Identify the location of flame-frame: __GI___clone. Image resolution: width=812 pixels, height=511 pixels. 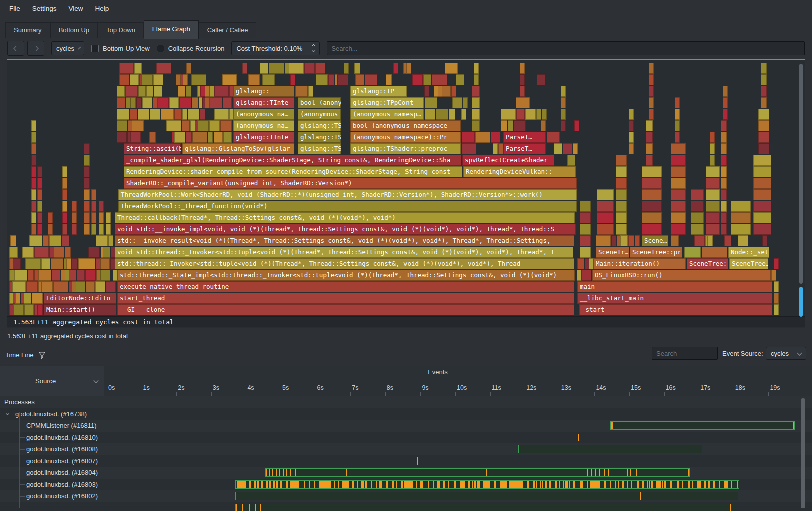
(345, 310).